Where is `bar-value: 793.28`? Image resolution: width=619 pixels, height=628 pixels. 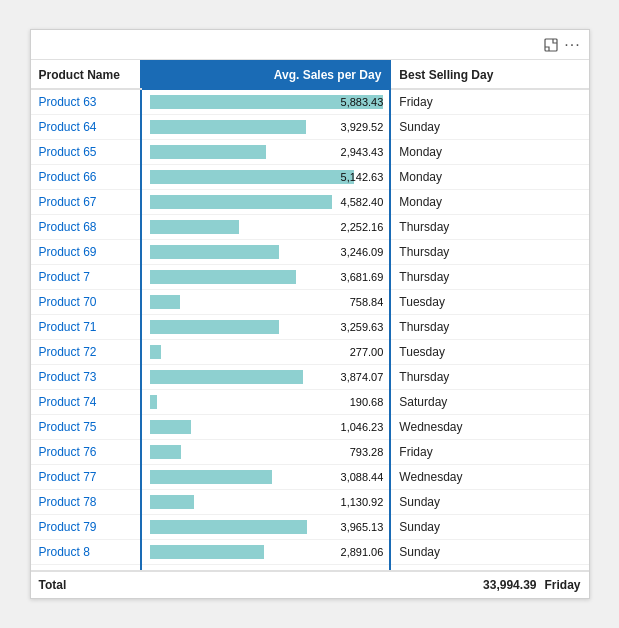 bar-value: 793.28 is located at coordinates (367, 452).